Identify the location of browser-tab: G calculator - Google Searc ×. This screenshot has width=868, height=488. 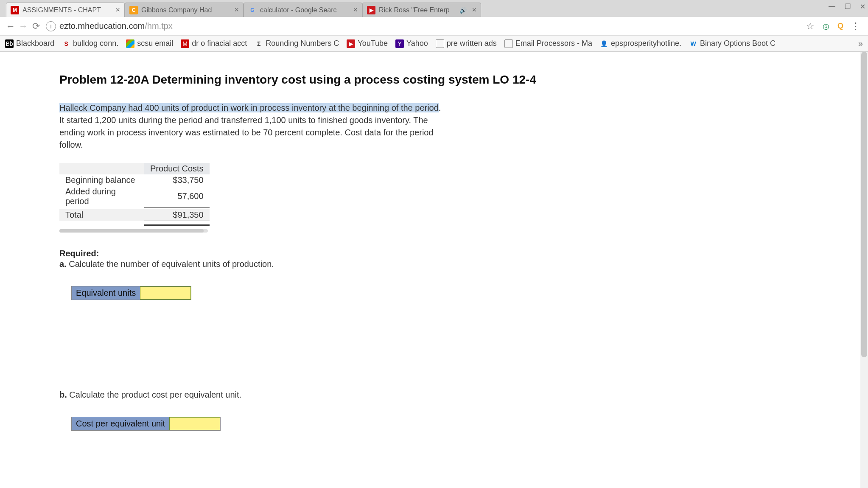
(303, 10).